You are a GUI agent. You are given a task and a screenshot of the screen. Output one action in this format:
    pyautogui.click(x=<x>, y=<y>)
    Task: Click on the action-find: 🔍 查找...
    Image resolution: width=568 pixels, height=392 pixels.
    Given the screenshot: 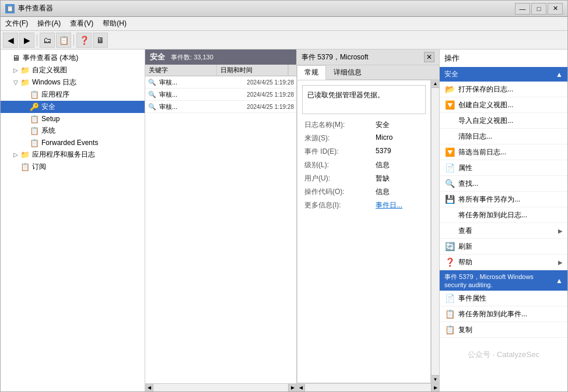 What is the action you would take?
    pyautogui.click(x=504, y=184)
    